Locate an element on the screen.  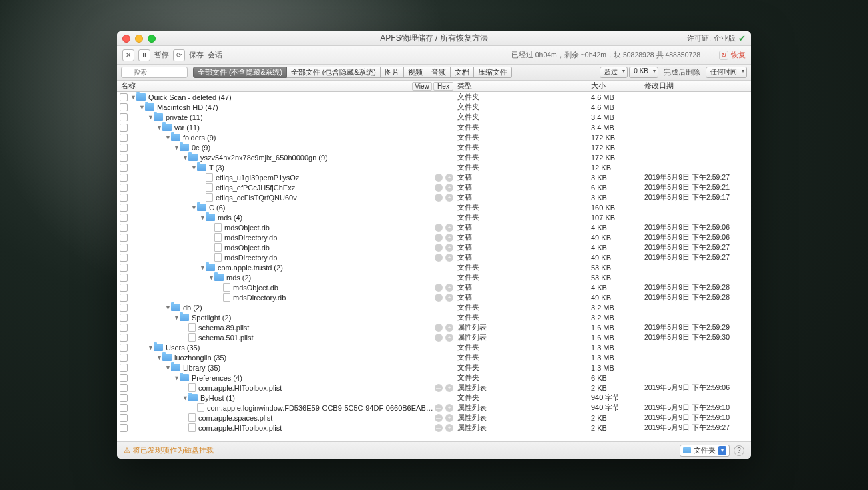
folder-row: ▼Macintosh HD (47)文件夹4.6 MB is located at coordinates (434, 107).